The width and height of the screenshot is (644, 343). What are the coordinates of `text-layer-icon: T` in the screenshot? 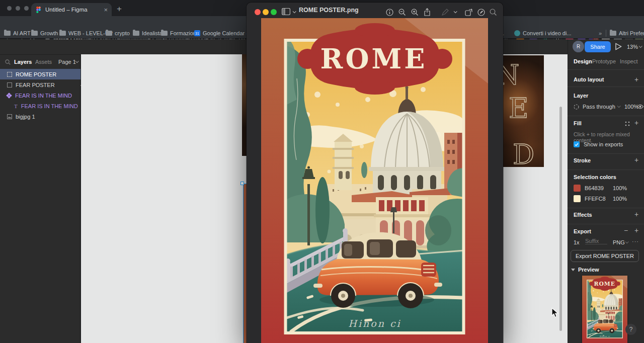 It's located at (16, 106).